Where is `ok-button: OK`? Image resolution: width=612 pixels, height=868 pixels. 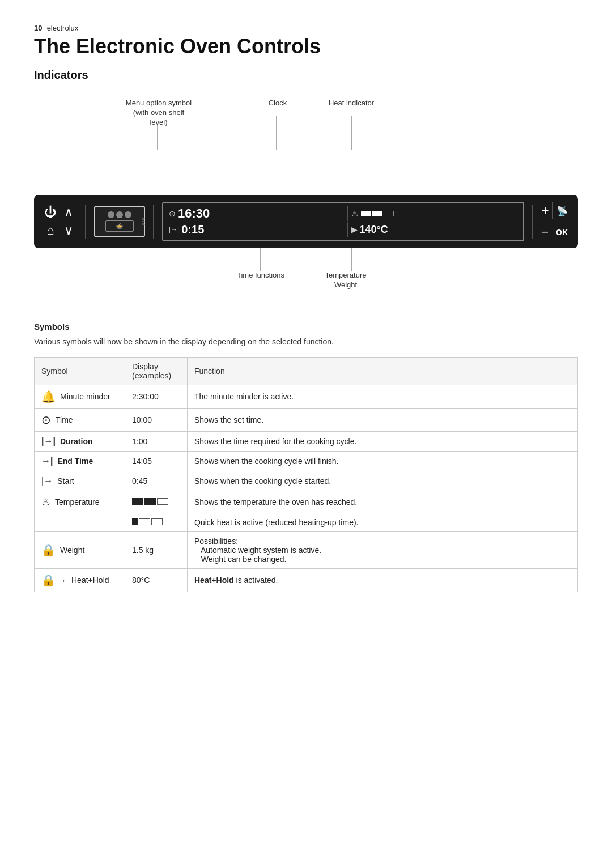
ok-button: OK is located at coordinates (562, 232).